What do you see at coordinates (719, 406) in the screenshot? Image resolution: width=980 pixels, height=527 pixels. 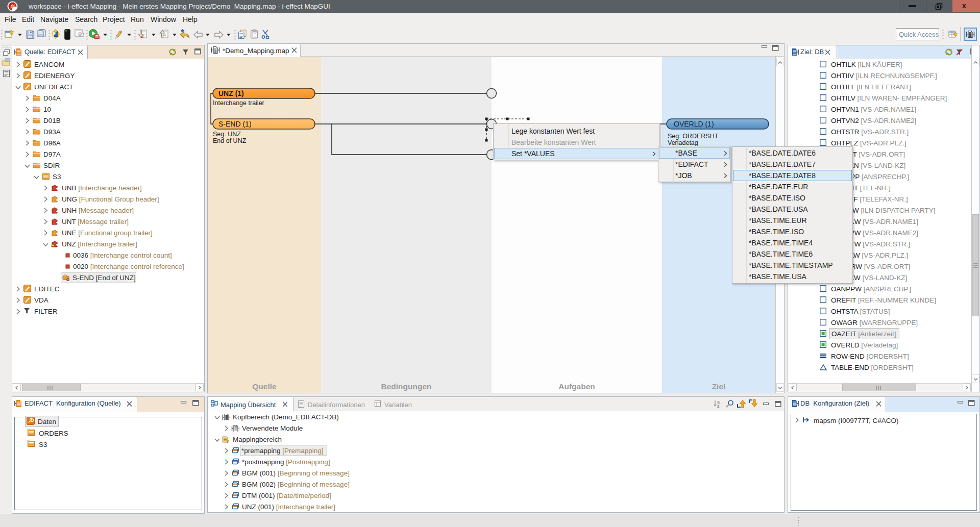 I see `svg-text: z` at bounding box center [719, 406].